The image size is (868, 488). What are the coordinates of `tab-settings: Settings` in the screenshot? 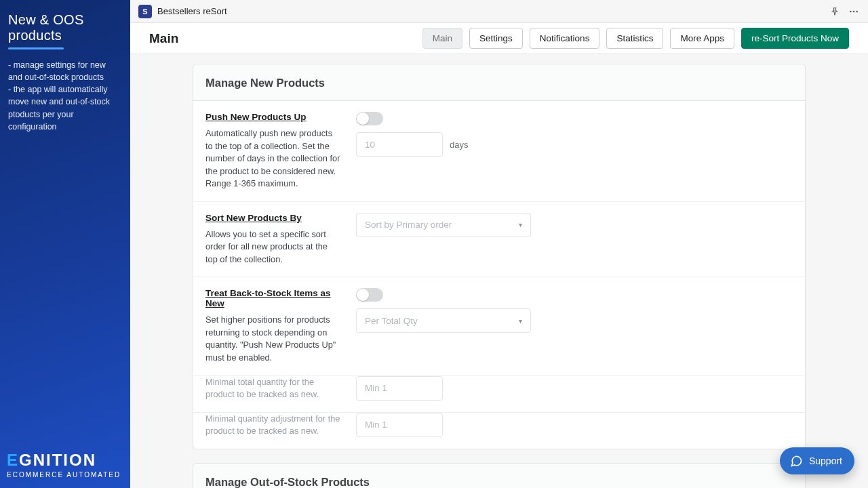 It's located at (496, 38).